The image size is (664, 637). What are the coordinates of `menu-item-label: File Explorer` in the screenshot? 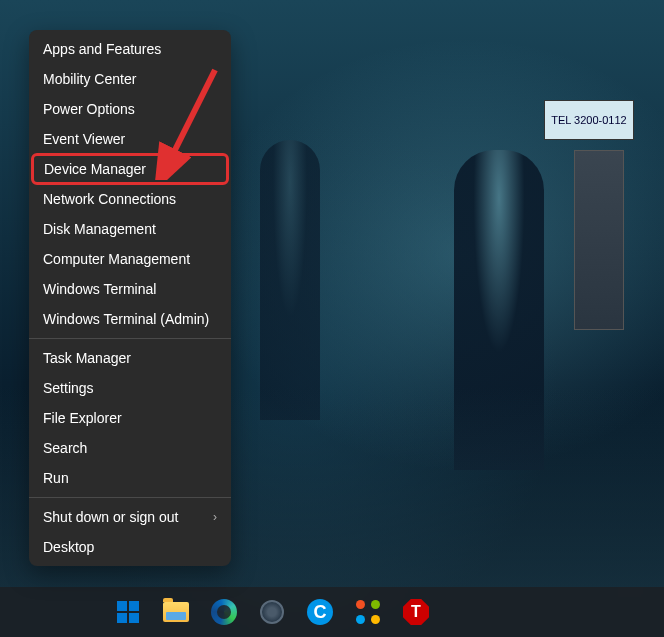 It's located at (82, 418).